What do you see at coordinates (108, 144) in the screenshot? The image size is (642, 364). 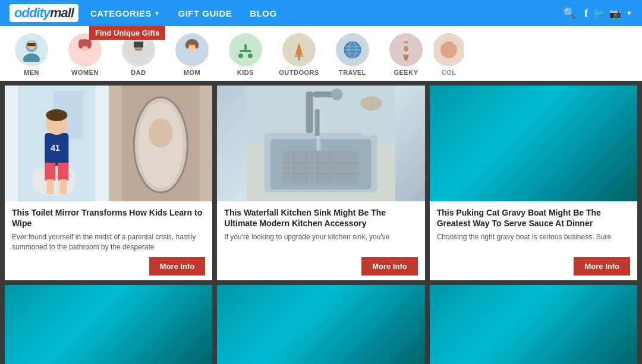 I see `card-toilet-mirror-image: 41` at bounding box center [108, 144].